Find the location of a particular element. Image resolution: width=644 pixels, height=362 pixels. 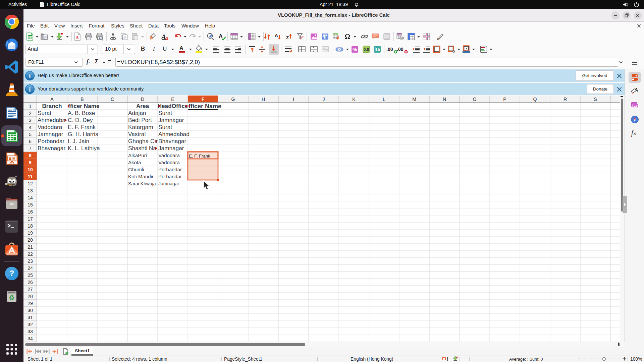

svg-text: 16 is located at coordinates (30, 212).